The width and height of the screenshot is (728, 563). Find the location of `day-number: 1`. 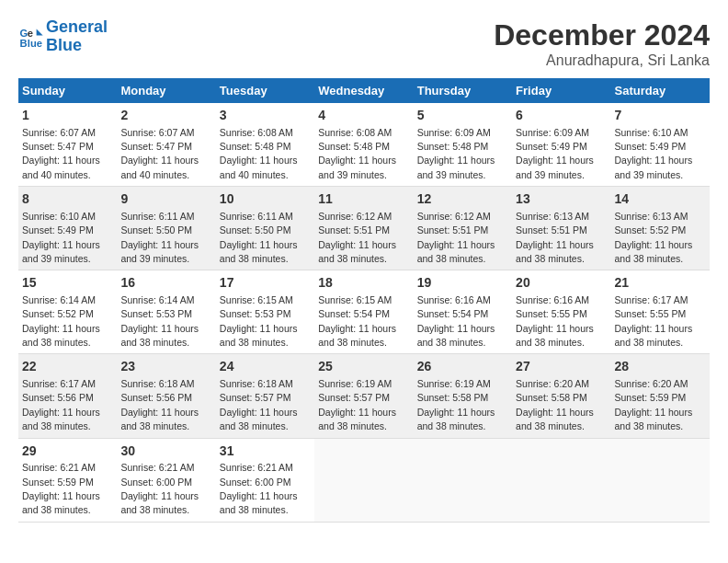

day-number: 1 is located at coordinates (68, 116).